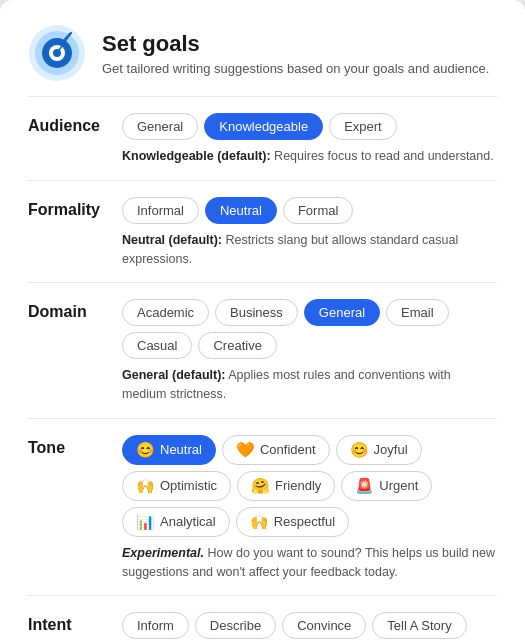 Image resolution: width=525 pixels, height=640 pixels. Describe the element at coordinates (196, 156) in the screenshot. I see `audience-desc-bold: Knowledgeable (default):` at that location.